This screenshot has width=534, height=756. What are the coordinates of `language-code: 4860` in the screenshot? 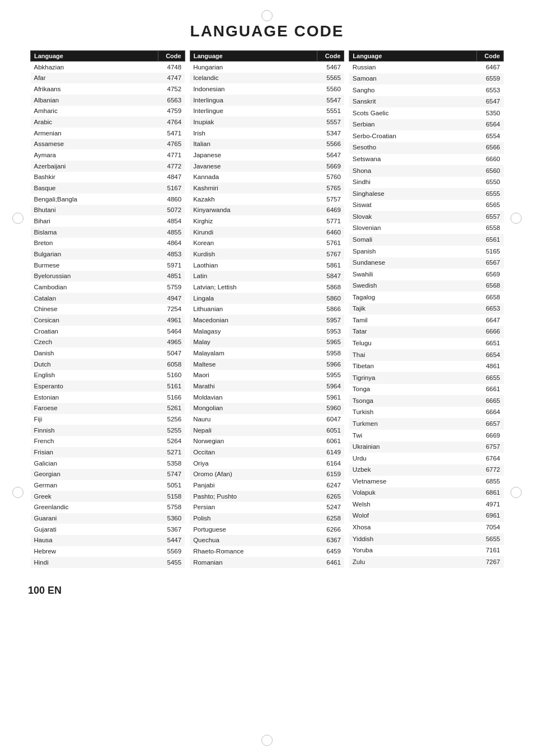 It's located at (171, 199).